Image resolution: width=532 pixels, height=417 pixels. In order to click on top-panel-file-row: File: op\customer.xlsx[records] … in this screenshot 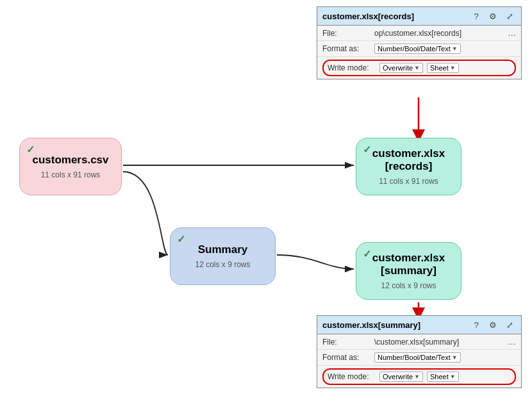, I will do `click(419, 33)`.